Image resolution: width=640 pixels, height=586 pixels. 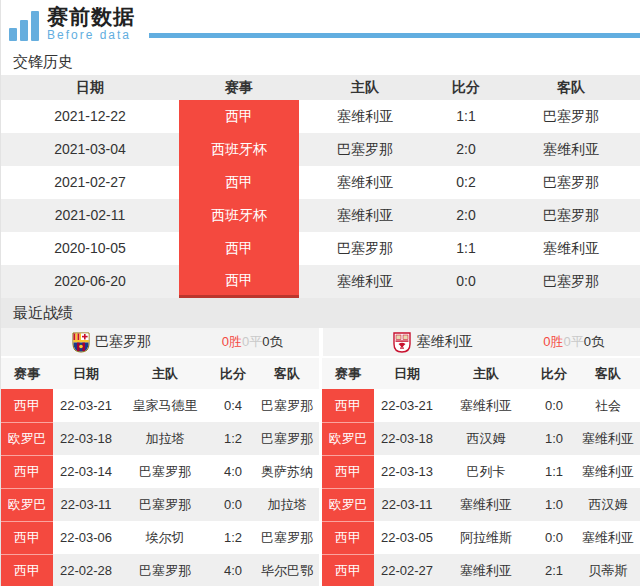 I want to click on away-team: 社会, so click(x=608, y=406).